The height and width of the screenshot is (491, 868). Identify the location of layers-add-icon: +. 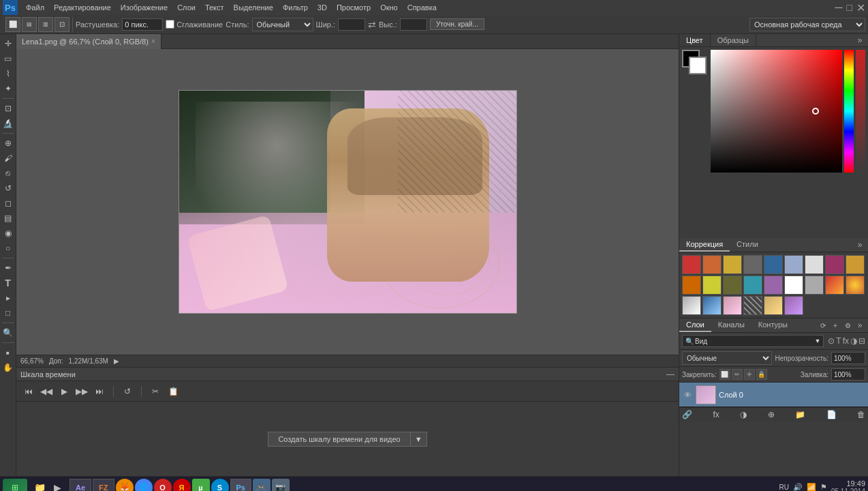
(835, 326).